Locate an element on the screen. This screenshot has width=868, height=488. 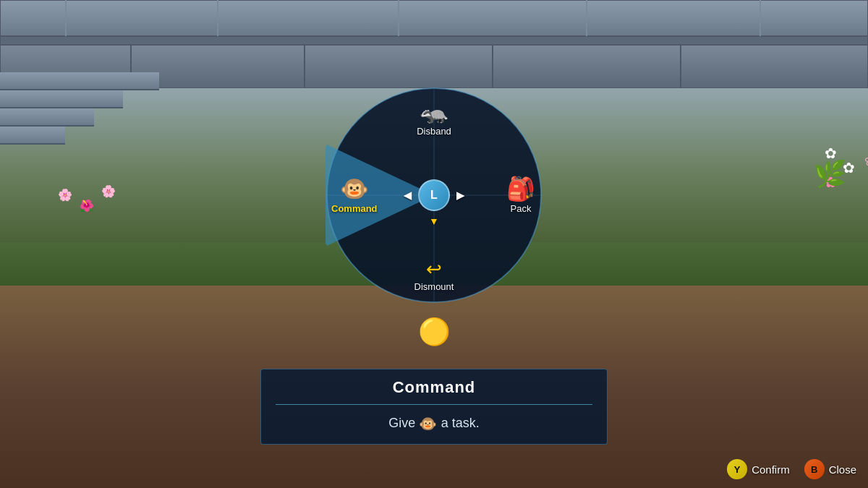
y-button-icon: Y is located at coordinates (737, 469).